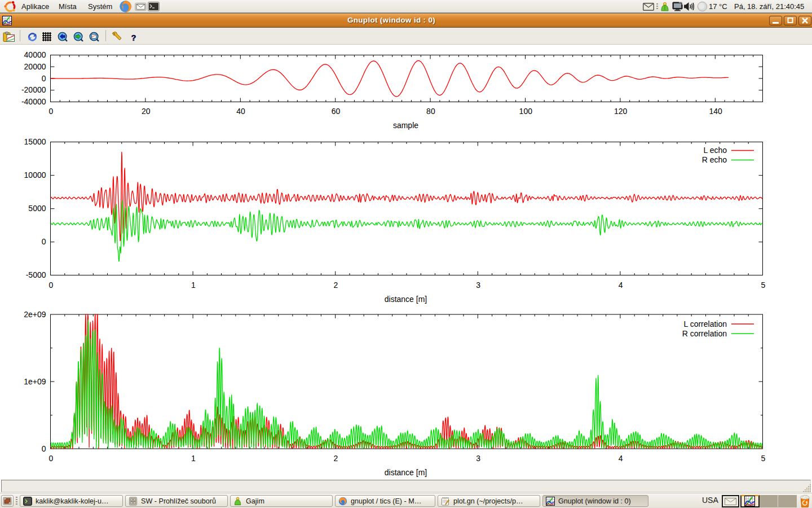 This screenshot has width=812, height=508. I want to click on svg-text: 140, so click(716, 111).